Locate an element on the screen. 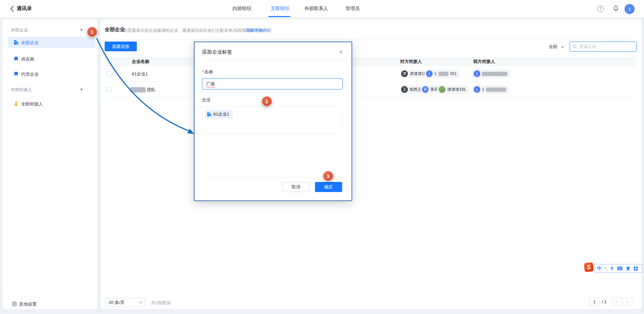 The image size is (644, 314). select-all-checkbox is located at coordinates (109, 61).